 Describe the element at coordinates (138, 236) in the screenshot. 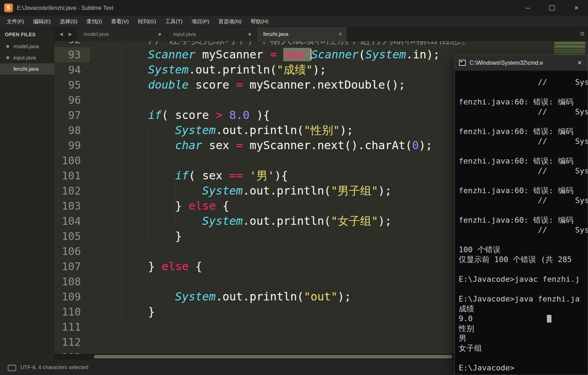

I see `code-line: }` at that location.